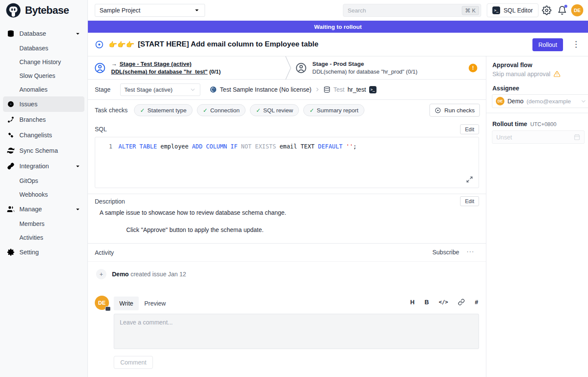 Image resolution: width=588 pixels, height=377 pixels. Describe the element at coordinates (44, 181) in the screenshot. I see `sidebar-item-gitops: GitOps` at that location.